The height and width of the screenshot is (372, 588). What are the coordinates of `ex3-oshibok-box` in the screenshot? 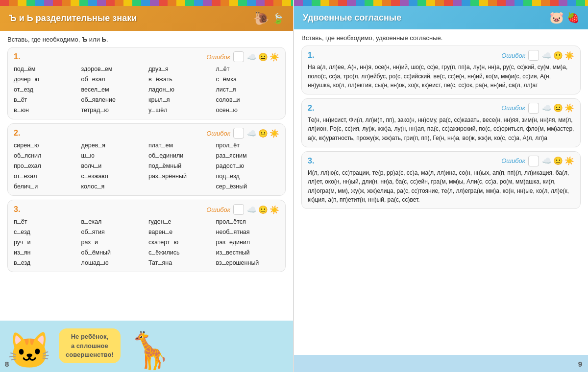 It's located at (239, 209).